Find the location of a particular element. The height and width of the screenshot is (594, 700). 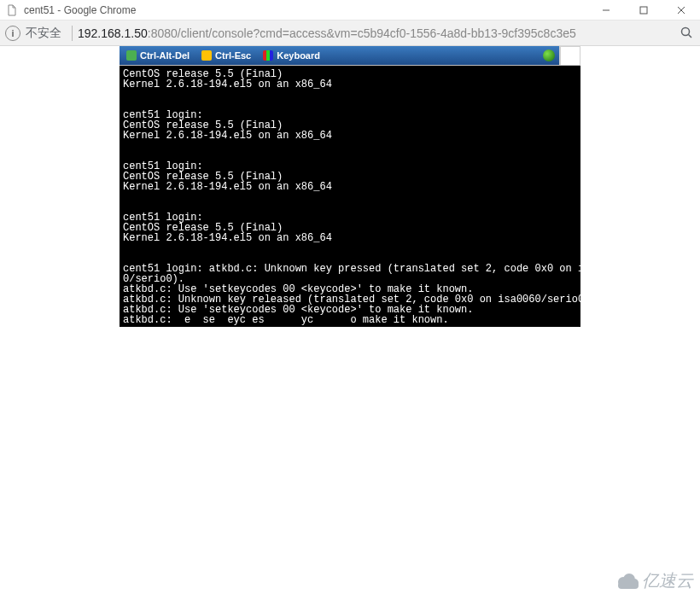

ctrl-esc-button: Ctrl-Esc is located at coordinates (226, 55).